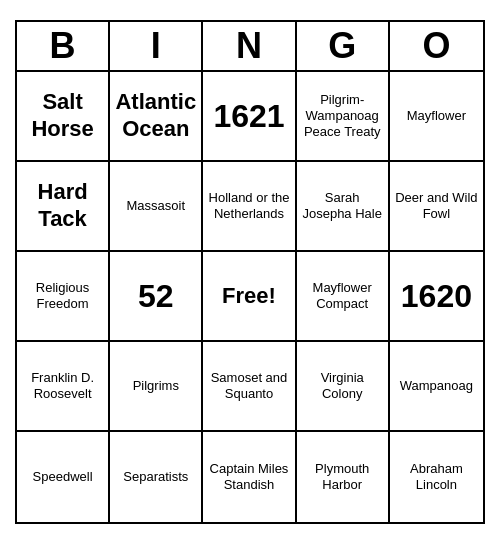  I want to click on bingo-cell-22: Captain Miles Standish, so click(250, 477).